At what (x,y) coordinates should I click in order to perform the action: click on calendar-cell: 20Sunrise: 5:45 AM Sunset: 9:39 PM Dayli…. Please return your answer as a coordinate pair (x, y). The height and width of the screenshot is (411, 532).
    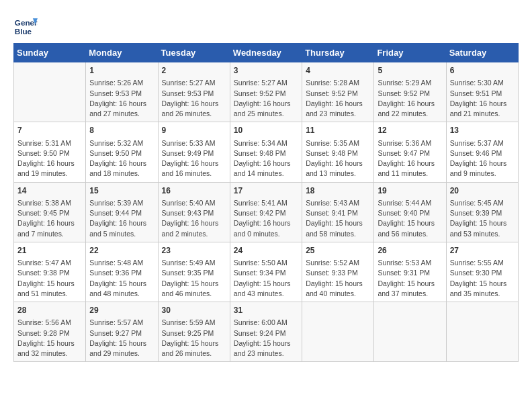
    Looking at the image, I should click on (482, 212).